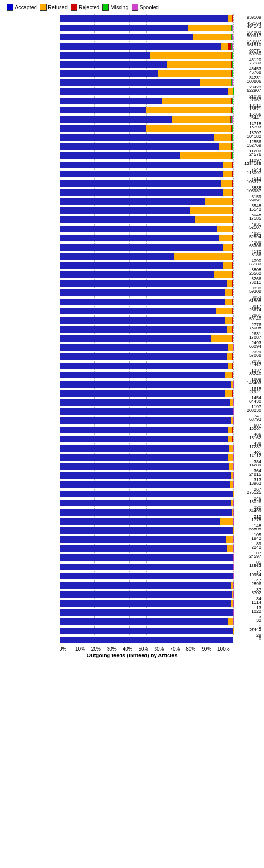 The image size is (264, 868). I want to click on table-row: fu-berlin-pl1856377, so click(146, 567).